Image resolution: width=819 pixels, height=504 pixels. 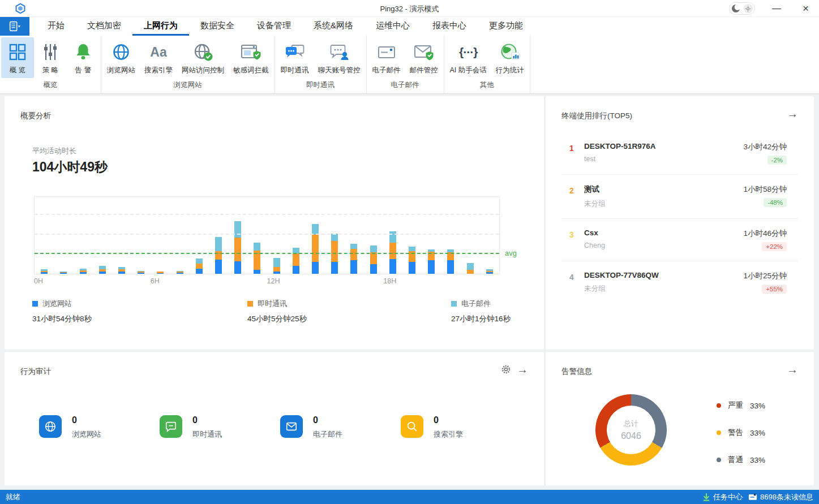 What do you see at coordinates (631, 430) in the screenshot?
I see `alert-donut-chart: 总计 6046` at bounding box center [631, 430].